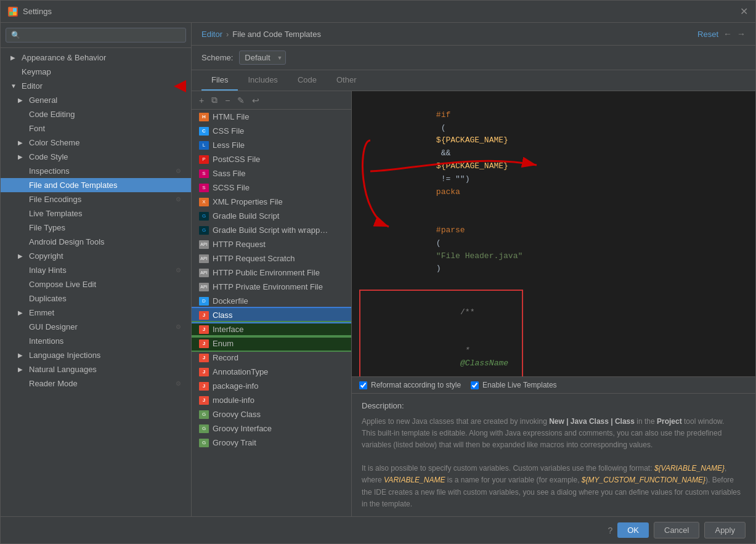 The width and height of the screenshot is (756, 544). Describe the element at coordinates (441, 354) in the screenshot. I see `code-line-4: * @ClassName ${NAME}` at that location.